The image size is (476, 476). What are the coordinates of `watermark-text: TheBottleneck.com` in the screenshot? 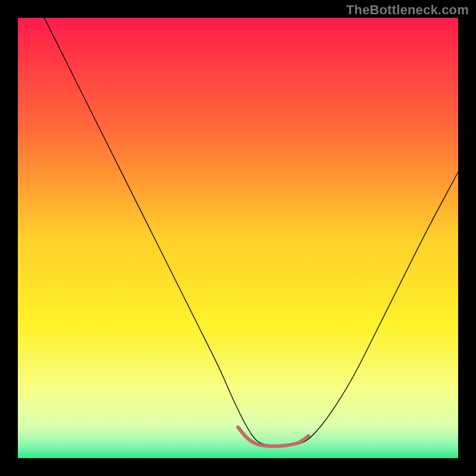 It's located at (408, 10).